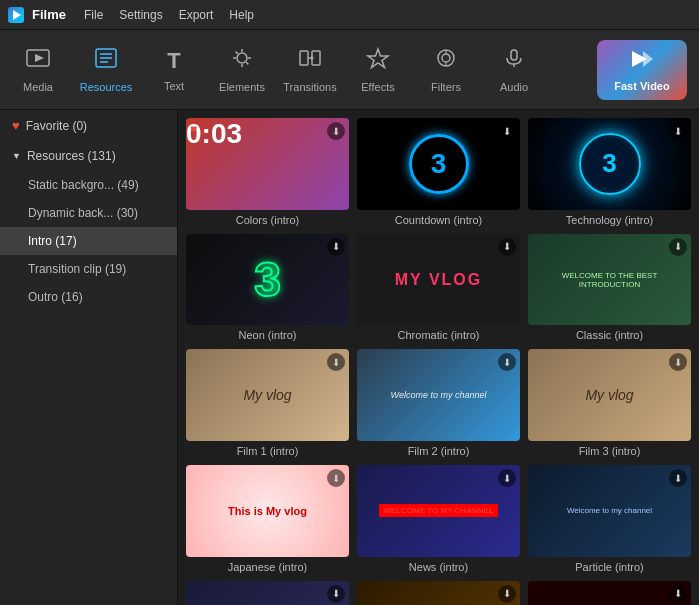 This screenshot has height=605, width=699. Describe the element at coordinates (439, 395) in the screenshot. I see `film2-text: Welcome to my channel` at that location.